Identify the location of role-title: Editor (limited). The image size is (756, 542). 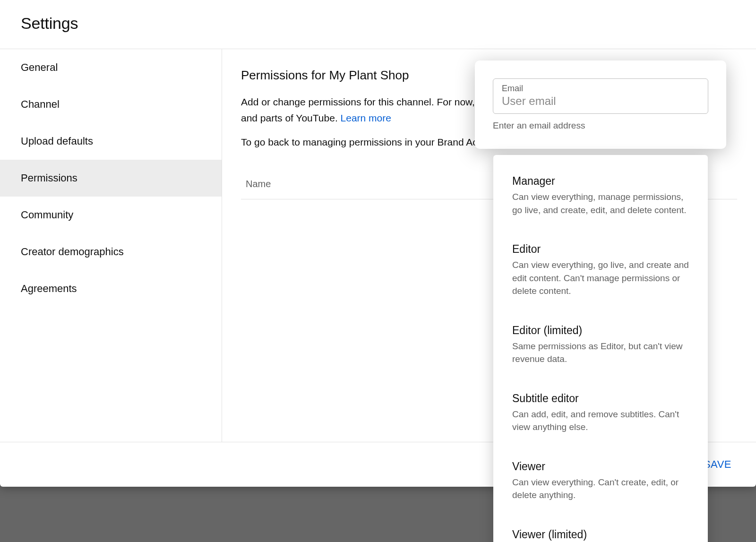
(601, 331).